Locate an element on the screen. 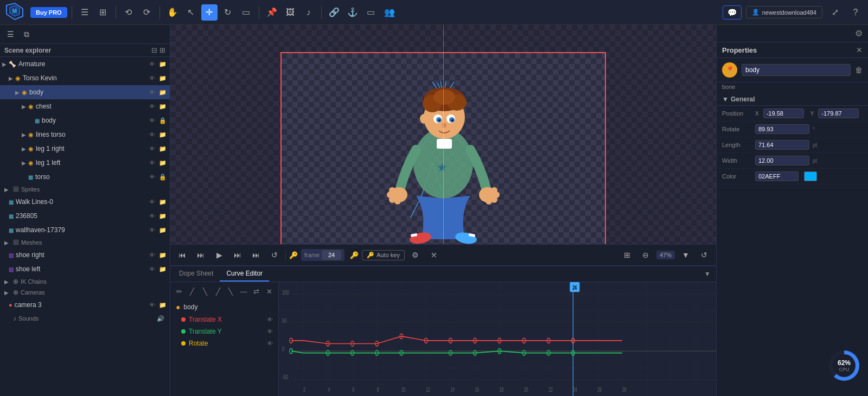  zoom-dropdown: ▼ is located at coordinates (686, 255).